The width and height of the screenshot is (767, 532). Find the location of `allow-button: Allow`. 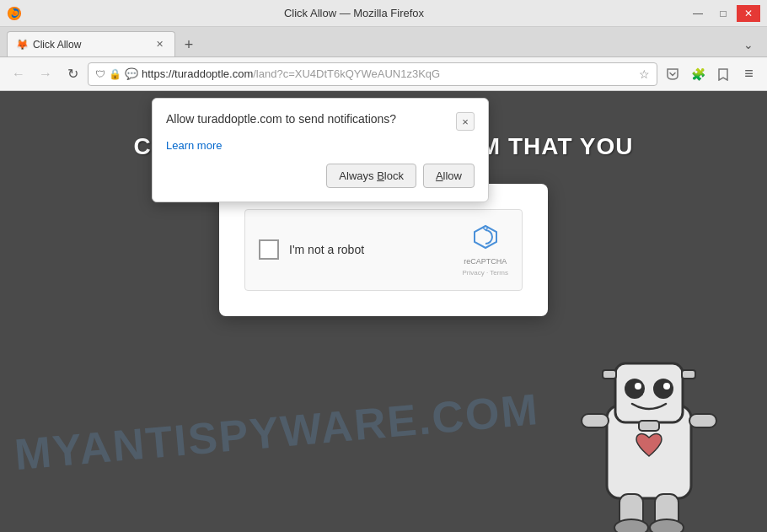

allow-button: Allow is located at coordinates (448, 175).